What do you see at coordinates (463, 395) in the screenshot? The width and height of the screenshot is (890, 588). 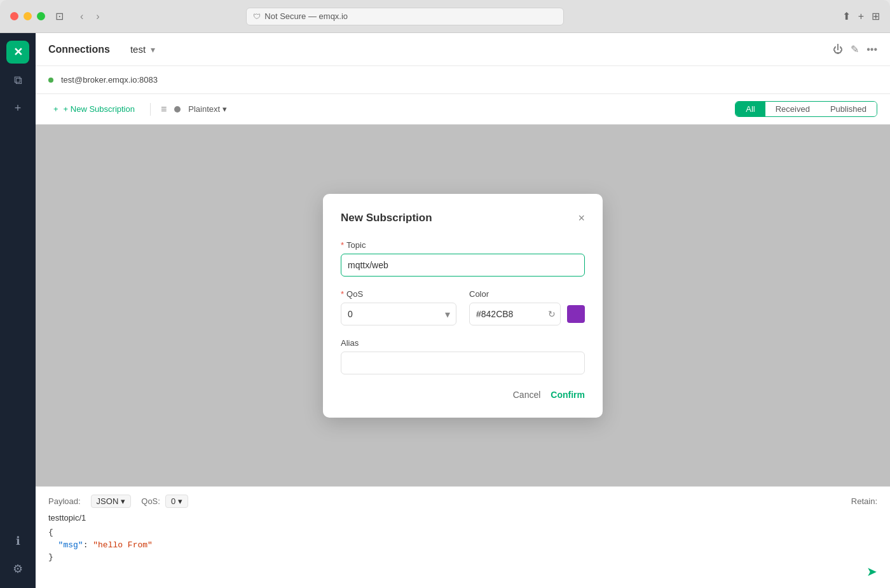 I see `modal-footer: Cancel Confirm` at bounding box center [463, 395].